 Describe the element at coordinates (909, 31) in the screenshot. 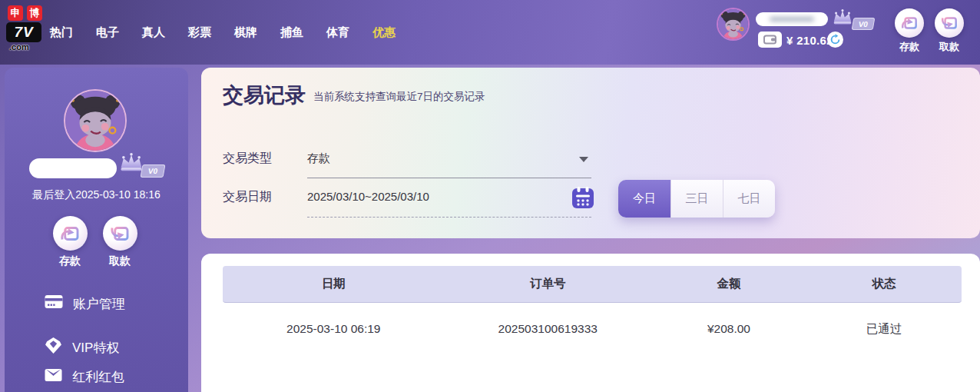

I see `deposit-button: 存款` at that location.